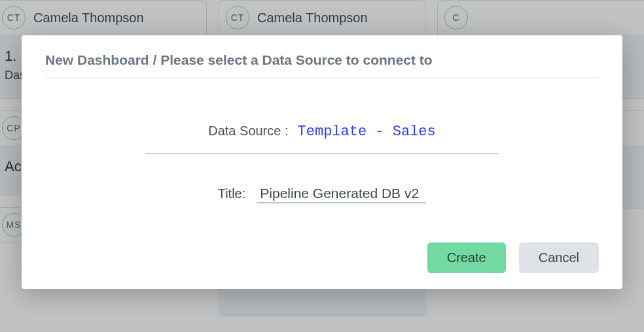  What do you see at coordinates (342, 193) in the screenshot?
I see `title-input` at bounding box center [342, 193].